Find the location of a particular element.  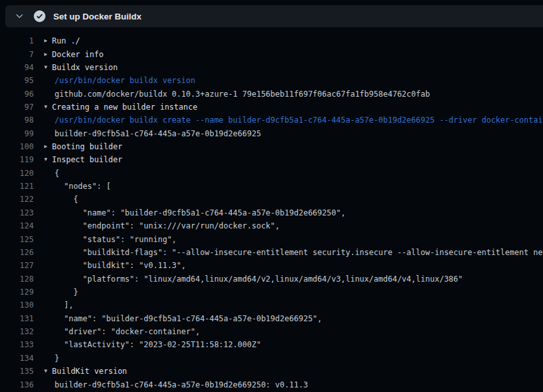

line-number-link: 1 is located at coordinates (17, 41).